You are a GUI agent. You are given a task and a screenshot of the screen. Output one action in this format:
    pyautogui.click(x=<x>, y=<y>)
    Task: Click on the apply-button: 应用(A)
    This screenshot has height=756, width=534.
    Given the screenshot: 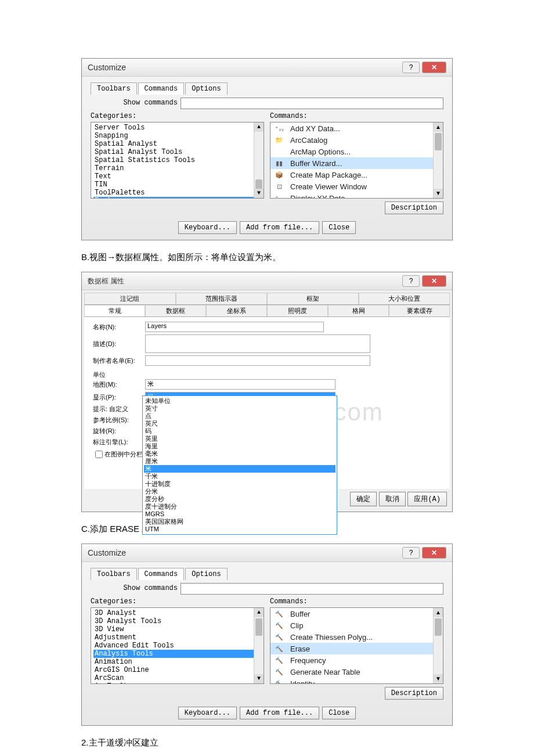 What is the action you would take?
    pyautogui.click(x=427, y=499)
    